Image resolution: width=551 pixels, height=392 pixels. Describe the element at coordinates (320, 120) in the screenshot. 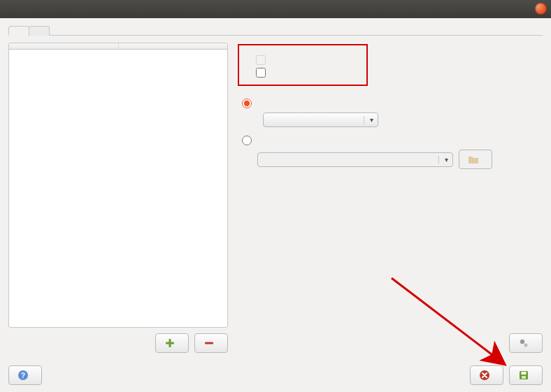

I see `device-select` at that location.